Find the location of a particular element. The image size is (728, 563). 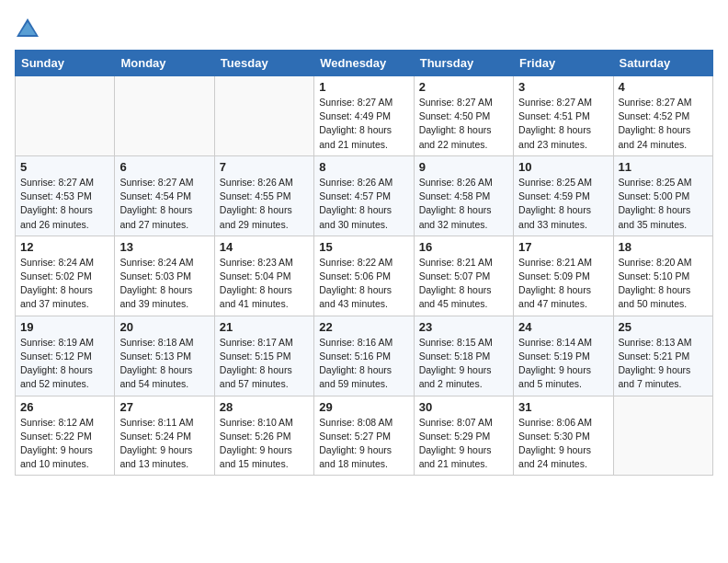

day-info: Sunrise: 8:27 AMSunset: 4:50 PMDaylight:… is located at coordinates (463, 123).